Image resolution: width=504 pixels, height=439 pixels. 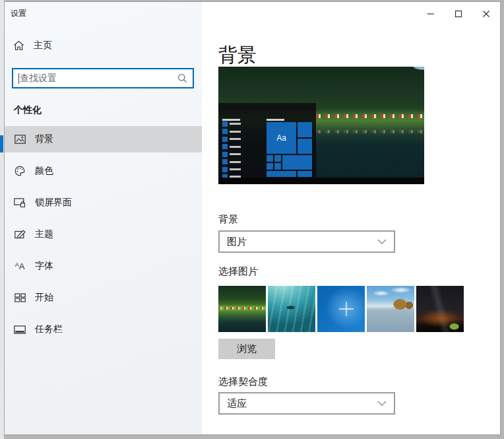 I want to click on close-button, so click(x=486, y=14).